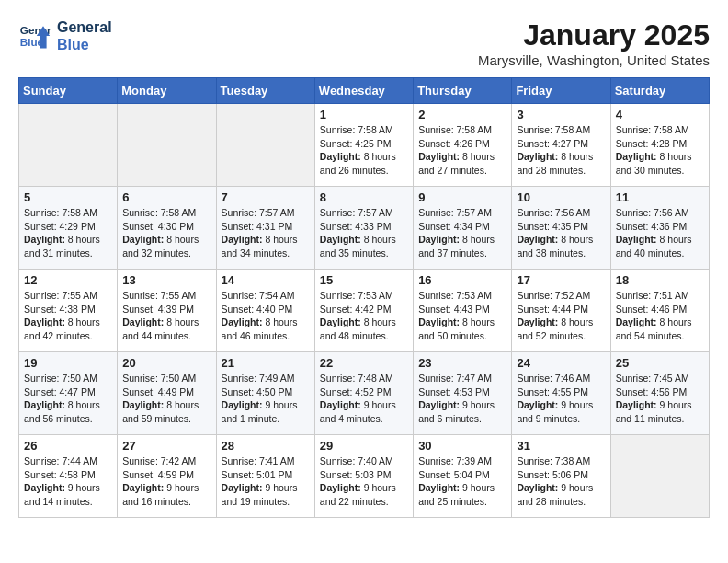 The image size is (728, 563). Describe the element at coordinates (463, 311) in the screenshot. I see `calendar-cell: 16Sunrise: 7:53 AMSunset: 4:43 PMDayligh…` at that location.